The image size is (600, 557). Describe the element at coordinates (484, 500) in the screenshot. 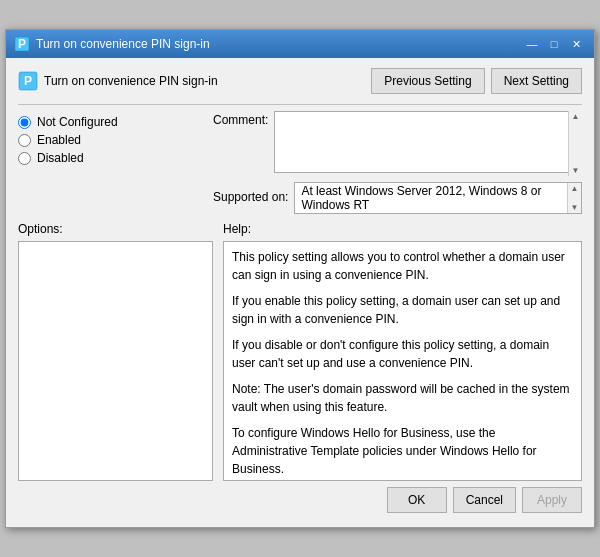

I see `cancel-button: Cancel` at that location.